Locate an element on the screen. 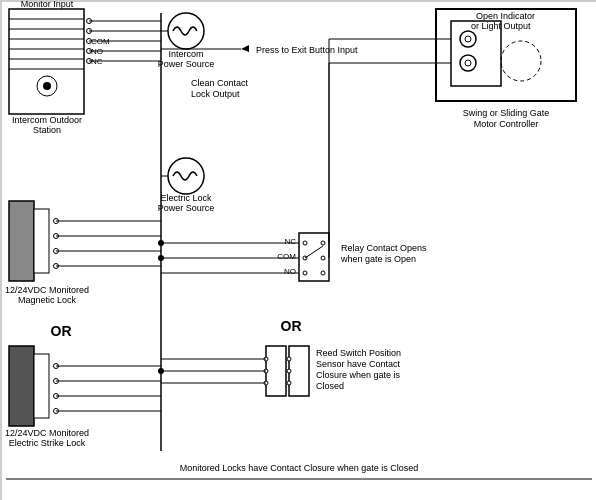 The width and height of the screenshot is (596, 500). footer-label: Monitored Locks have Contact Closure whe… is located at coordinates (300, 468).